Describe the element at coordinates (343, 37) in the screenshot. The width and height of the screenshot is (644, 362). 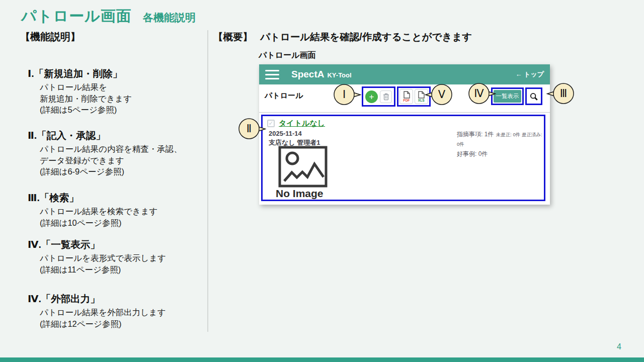
I see `overview-line: 【概要】 パトロール結果を確認/作成することができます` at that location.